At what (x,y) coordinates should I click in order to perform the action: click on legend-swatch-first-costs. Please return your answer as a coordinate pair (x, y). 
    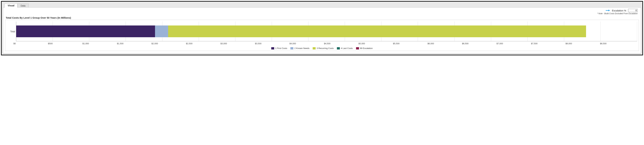
    Looking at the image, I should click on (273, 48).